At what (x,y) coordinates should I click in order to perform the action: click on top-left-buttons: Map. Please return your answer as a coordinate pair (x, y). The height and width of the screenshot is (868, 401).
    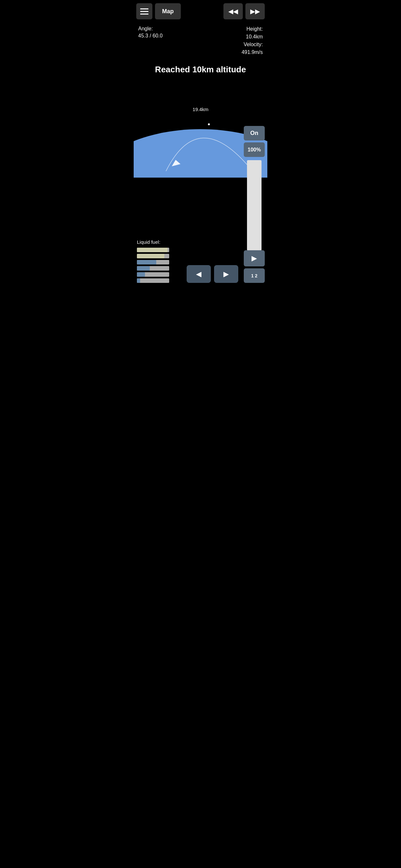
    Looking at the image, I should click on (158, 11).